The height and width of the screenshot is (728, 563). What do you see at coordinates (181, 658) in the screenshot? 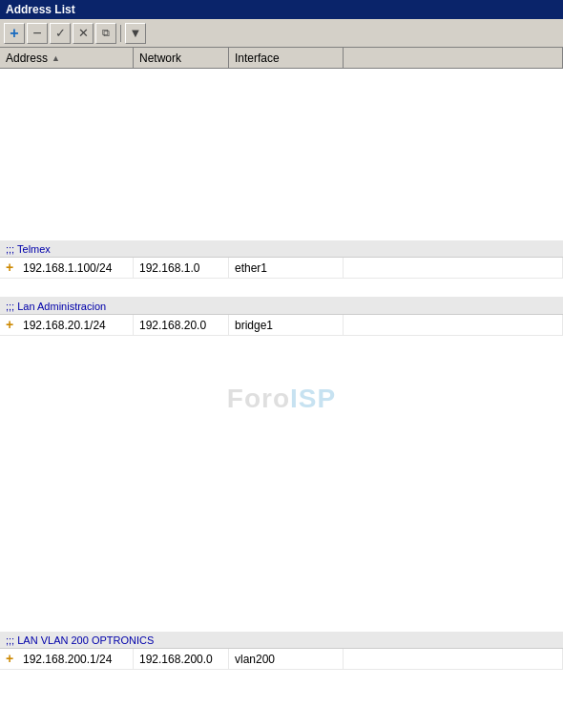
I see `cell-network: 192.168.200.0` at bounding box center [181, 658].